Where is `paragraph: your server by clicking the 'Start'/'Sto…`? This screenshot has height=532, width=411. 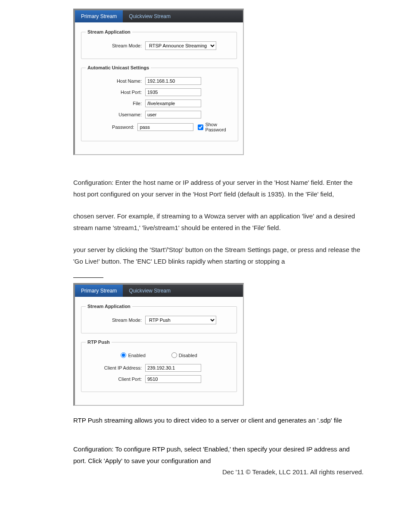 paragraph: your server by clicking the 'Start'/'Sto… is located at coordinates (218, 255).